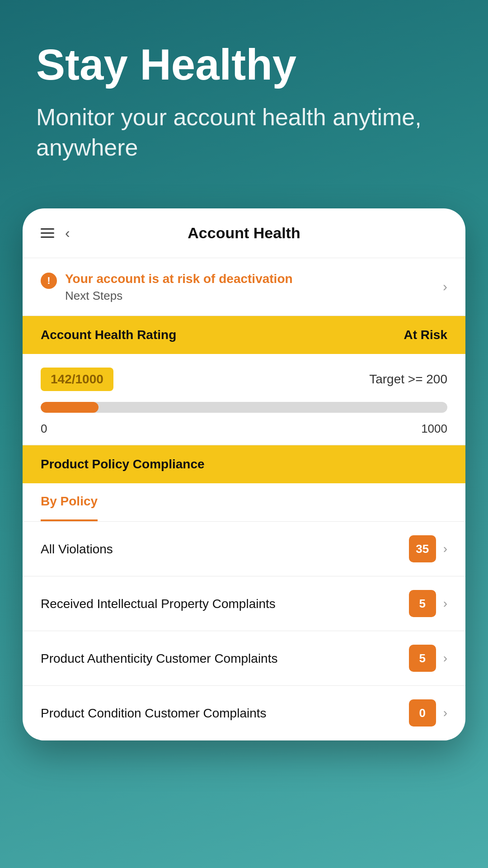 This screenshot has width=488, height=868. Describe the element at coordinates (426, 335) in the screenshot. I see `rating-value: At Risk` at that location.